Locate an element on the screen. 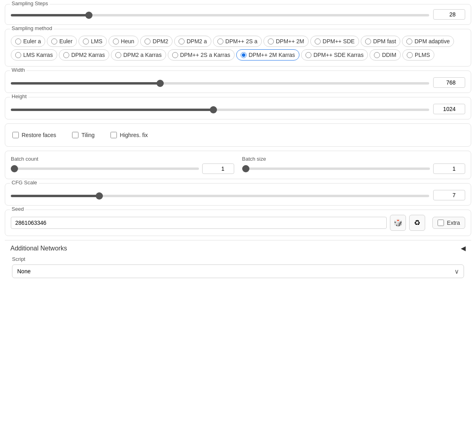 This screenshot has height=448, width=476. sampling-method-radio-dpm2 is located at coordinates (147, 42).